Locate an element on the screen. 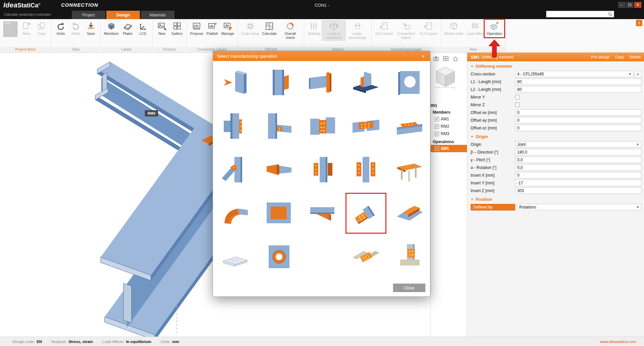 The image size is (644, 346). section-header-position: ▼Position is located at coordinates (555, 199).